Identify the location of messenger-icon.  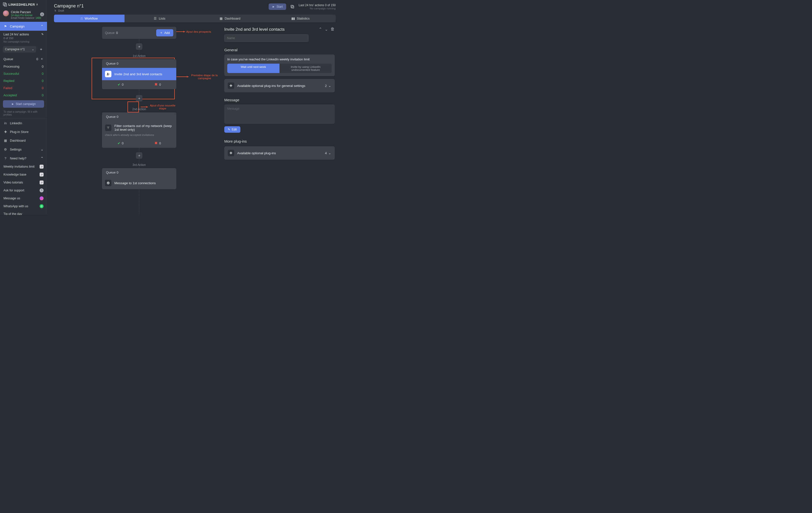
(41, 198).